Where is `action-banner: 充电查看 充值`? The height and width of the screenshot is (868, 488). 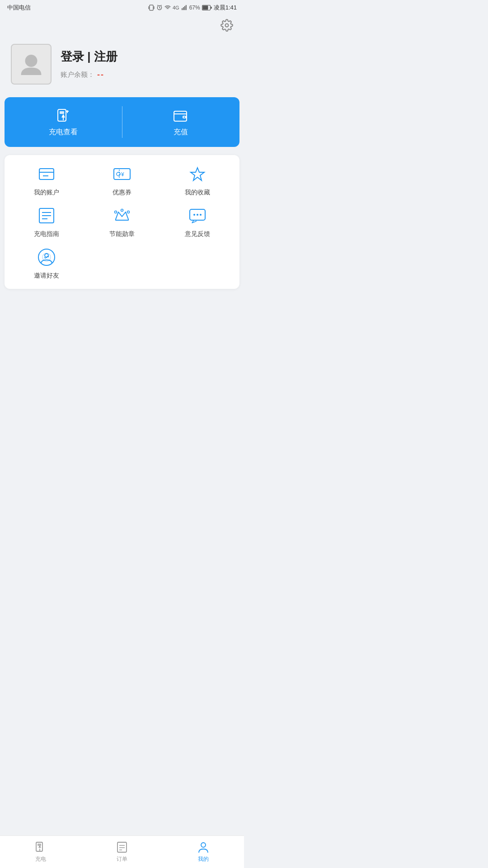
action-banner: 充电查看 充值 is located at coordinates (122, 122).